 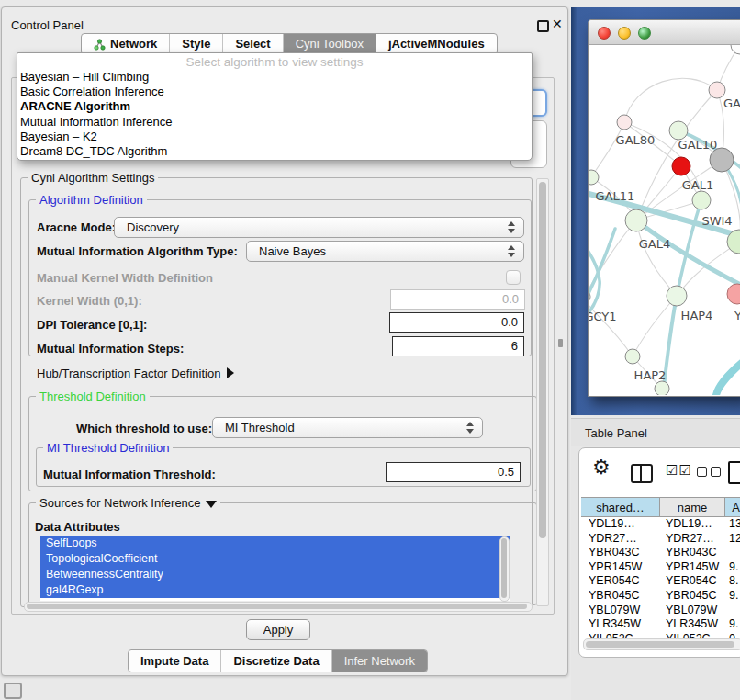 What do you see at coordinates (636, 220) in the screenshot?
I see `node-gal4` at bounding box center [636, 220].